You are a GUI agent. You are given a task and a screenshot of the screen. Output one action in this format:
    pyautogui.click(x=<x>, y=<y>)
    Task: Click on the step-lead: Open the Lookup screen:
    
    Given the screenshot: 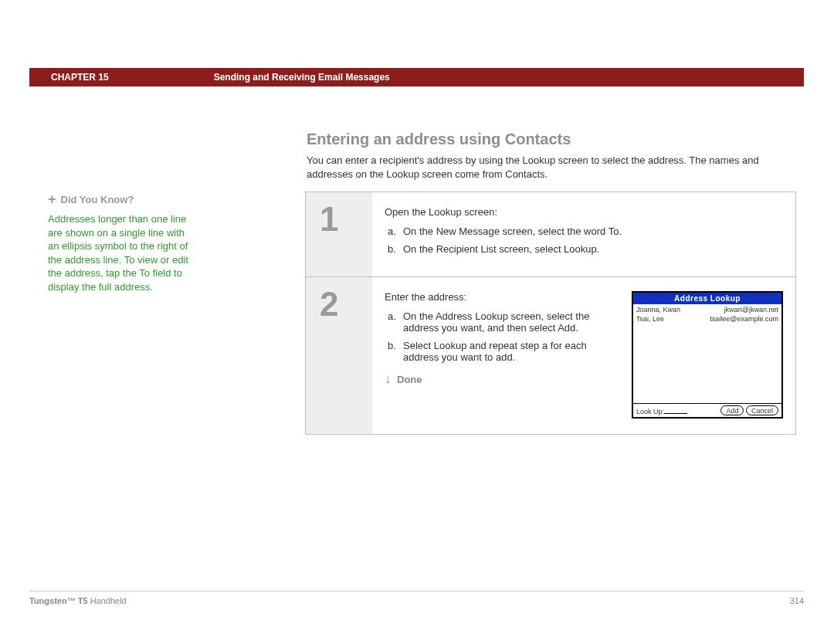 What is the action you would take?
    pyautogui.click(x=584, y=212)
    